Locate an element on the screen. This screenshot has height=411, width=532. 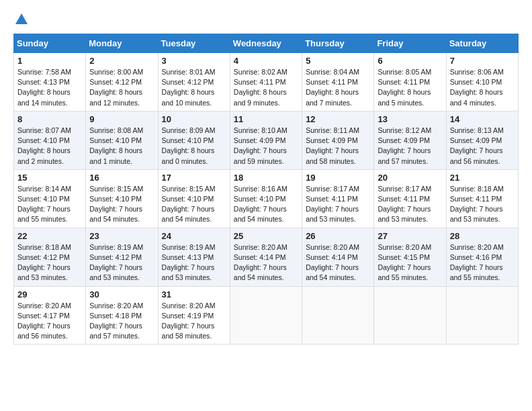
day-number: 8 is located at coordinates (50, 120).